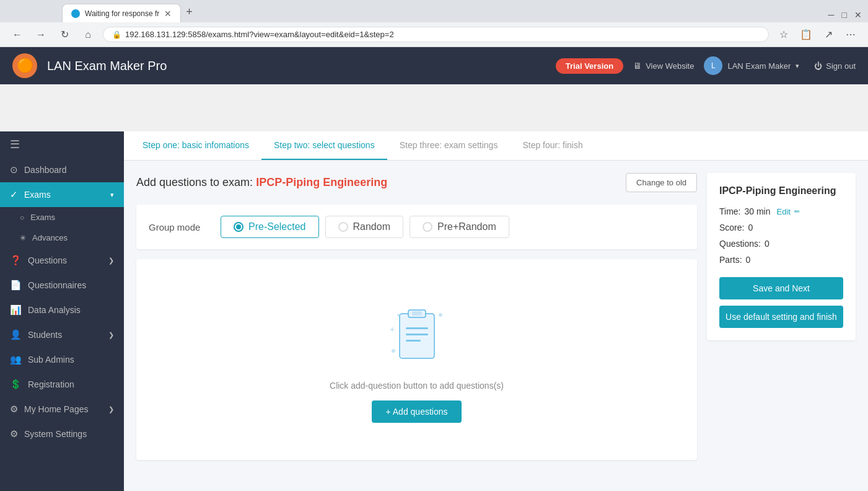 The image size is (868, 491). Describe the element at coordinates (16, 310) in the screenshot. I see `data-analysis-icon: 📊` at that location.